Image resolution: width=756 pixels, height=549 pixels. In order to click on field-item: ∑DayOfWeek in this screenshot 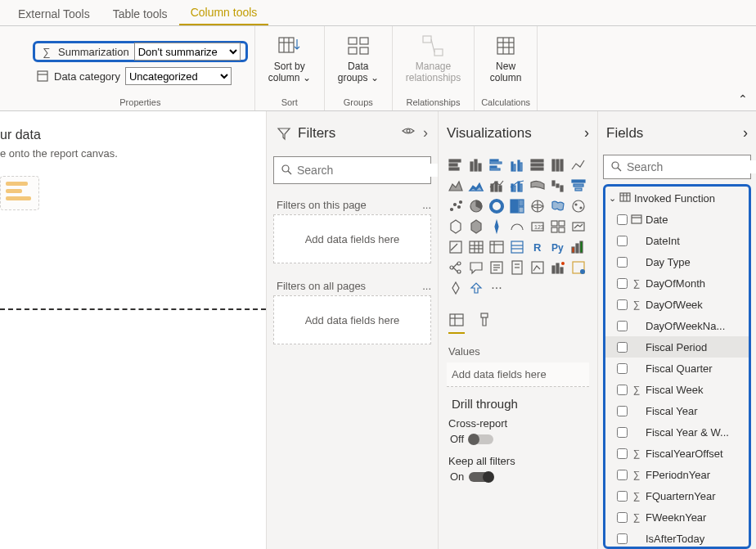, I will do `click(677, 304)`.